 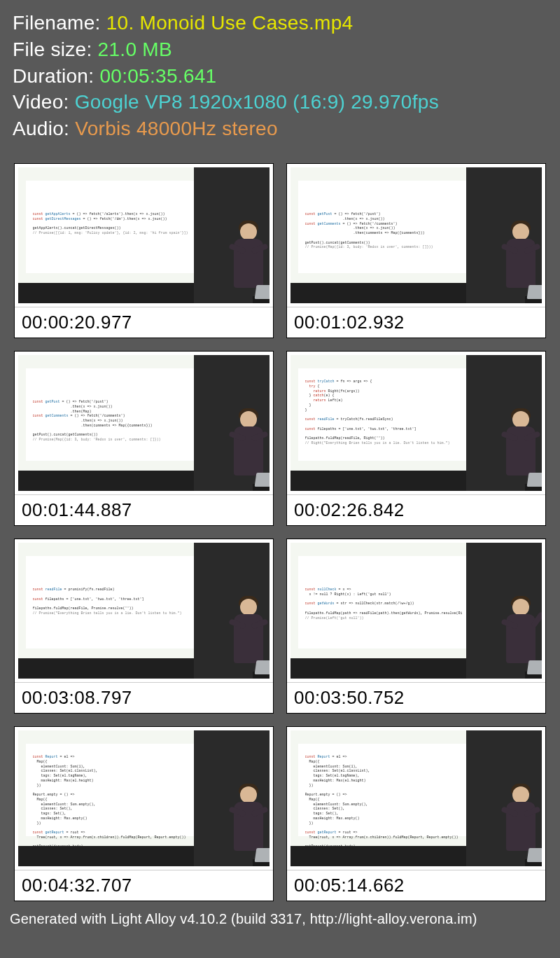 What do you see at coordinates (158, 76) in the screenshot?
I see `duration-value: 00:05:35.641` at bounding box center [158, 76].